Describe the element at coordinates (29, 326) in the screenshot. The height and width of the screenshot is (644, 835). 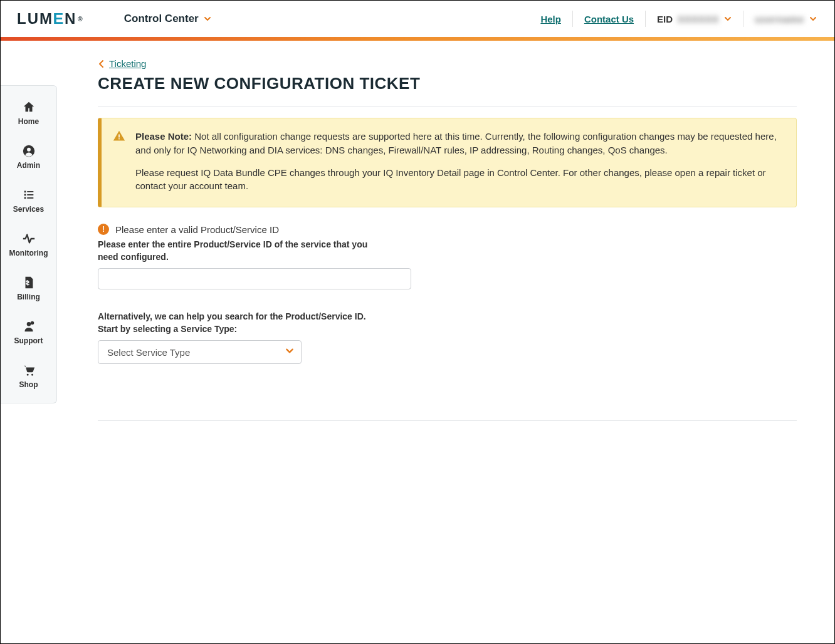
I see `support-icon` at that location.